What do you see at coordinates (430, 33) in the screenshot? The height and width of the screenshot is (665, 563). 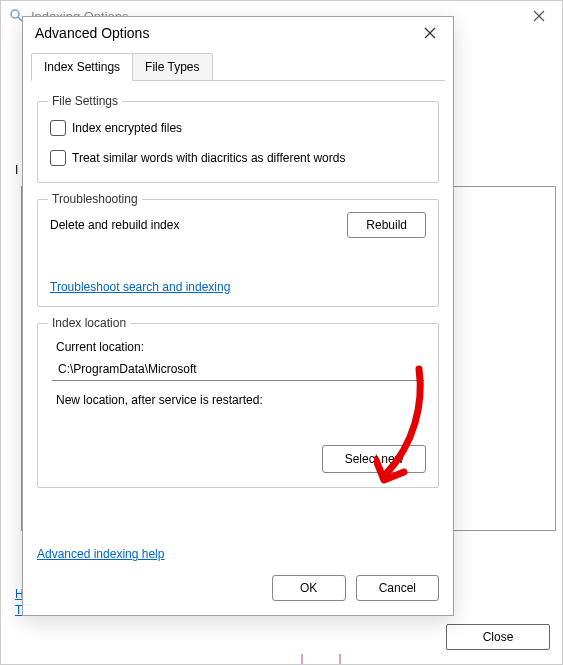 I see `dialog-close-button` at bounding box center [430, 33].